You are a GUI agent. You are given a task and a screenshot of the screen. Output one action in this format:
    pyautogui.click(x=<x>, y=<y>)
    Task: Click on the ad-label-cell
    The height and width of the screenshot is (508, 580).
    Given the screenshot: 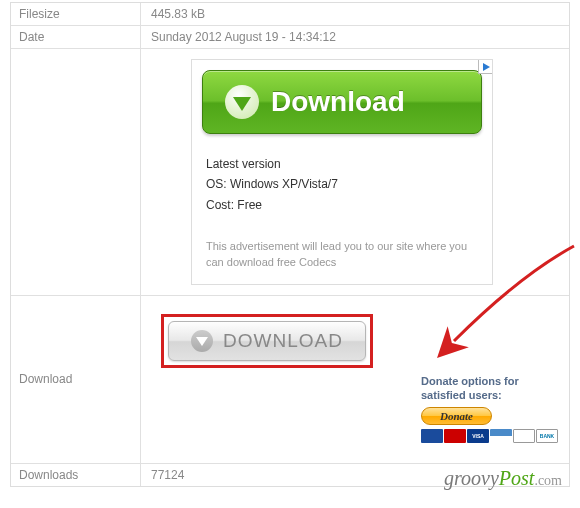 What is the action you would take?
    pyautogui.click(x=76, y=172)
    